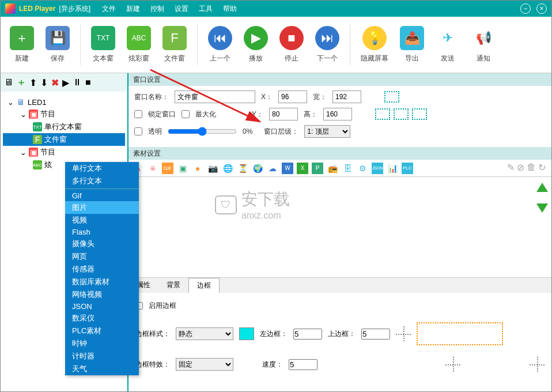 The width and height of the screenshot is (552, 392). I want to click on stop-small-icon: ■, so click(88, 82).